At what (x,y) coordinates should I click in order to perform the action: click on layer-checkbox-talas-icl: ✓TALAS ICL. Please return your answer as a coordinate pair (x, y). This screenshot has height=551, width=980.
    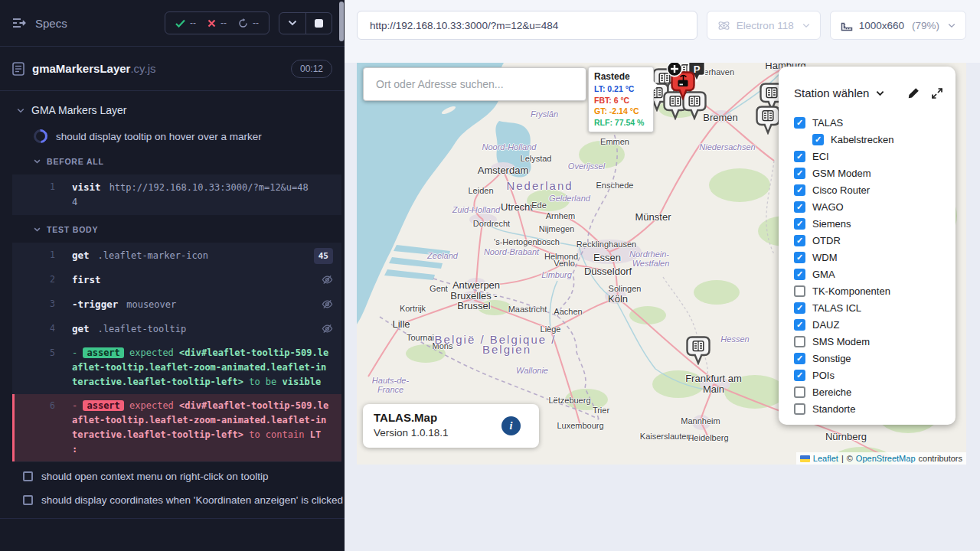
    Looking at the image, I should click on (874, 308).